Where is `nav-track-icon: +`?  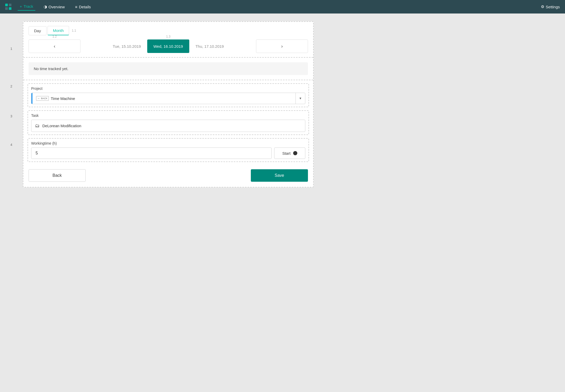 nav-track-icon: + is located at coordinates (21, 6).